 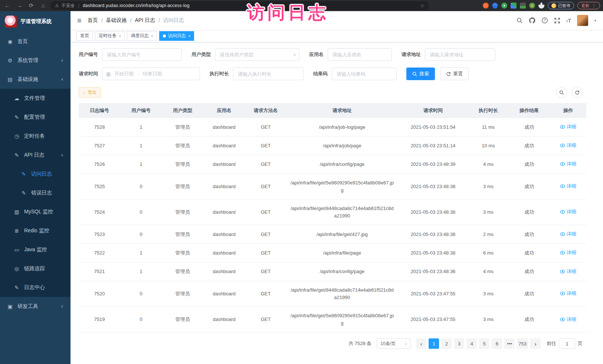 I want to click on page-url: dashboard.yudao.iocoder.cn/infra/log/api…, so click(x=136, y=6).